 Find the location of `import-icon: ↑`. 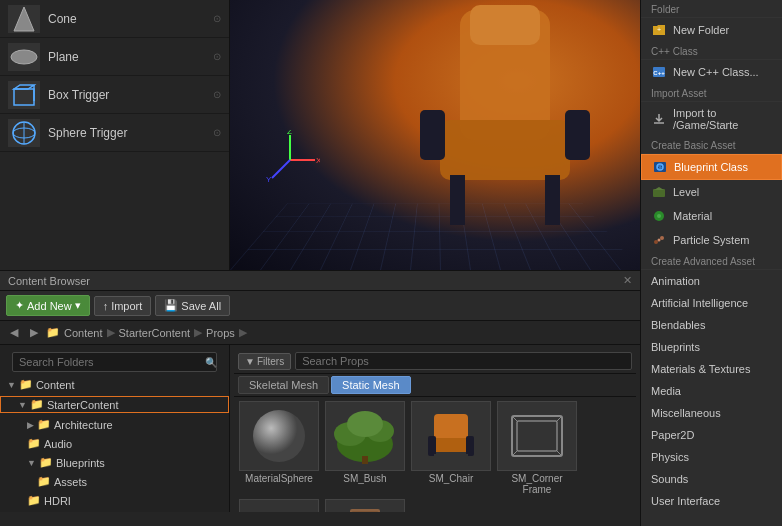

import-icon: ↑ is located at coordinates (106, 306).